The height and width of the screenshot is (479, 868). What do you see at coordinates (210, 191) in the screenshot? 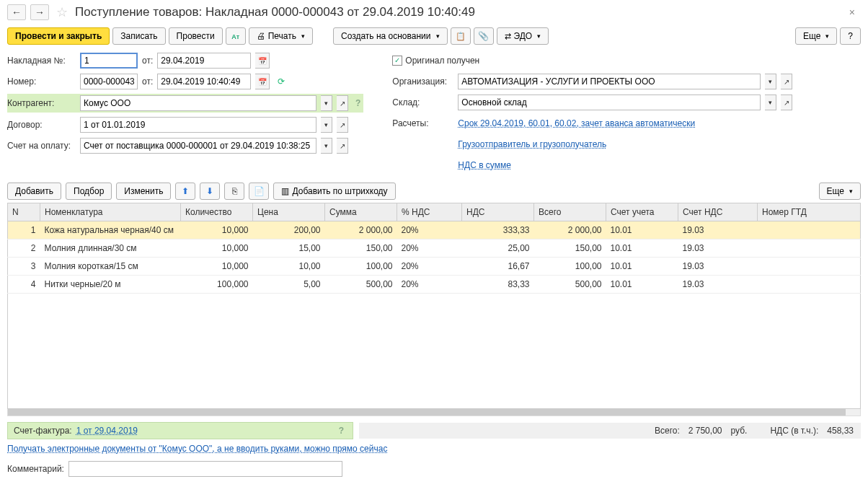
I see `arrow-down-icon` at bounding box center [210, 191].